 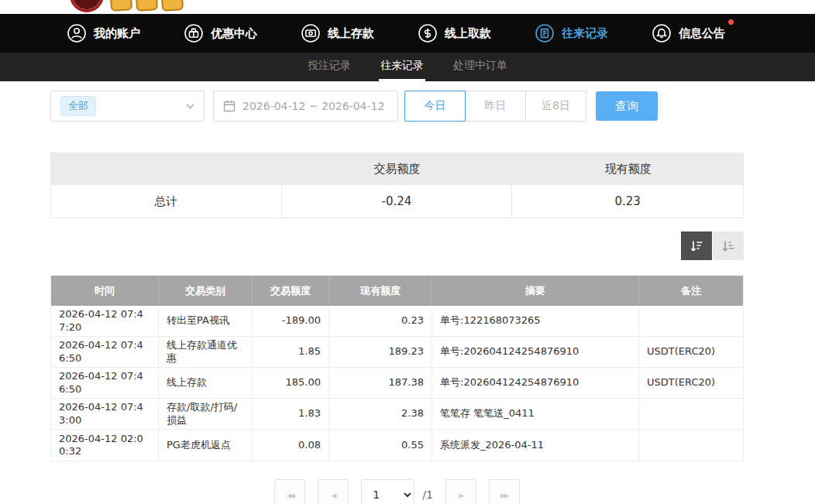 I want to click on cell-amount: -189.00, so click(x=291, y=321).